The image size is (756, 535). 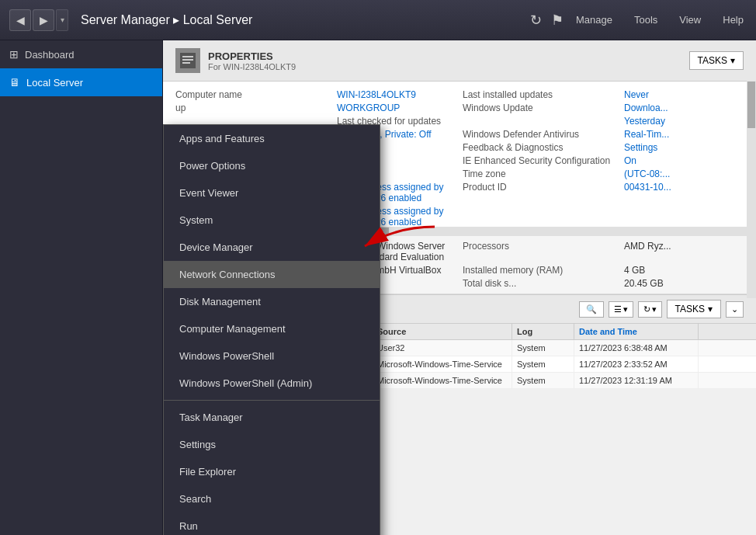 What do you see at coordinates (716, 61) in the screenshot?
I see `tasks-button: TASKS ▾` at bounding box center [716, 61].